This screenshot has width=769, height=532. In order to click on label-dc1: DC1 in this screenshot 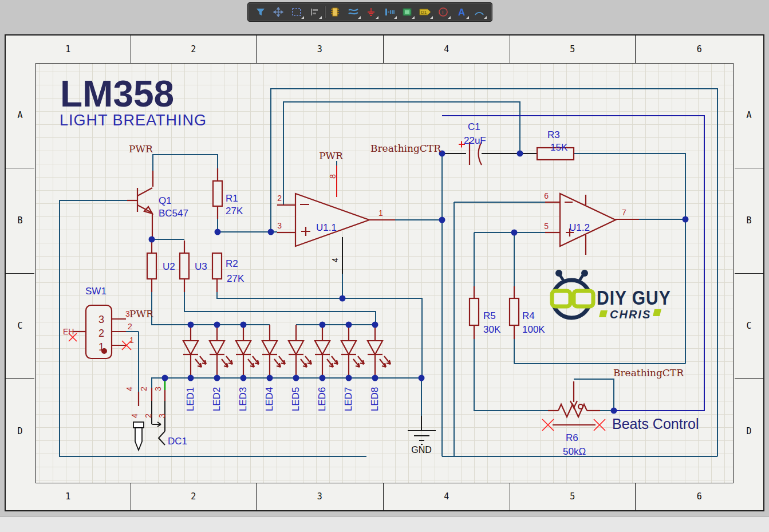, I will do `click(178, 441)`.